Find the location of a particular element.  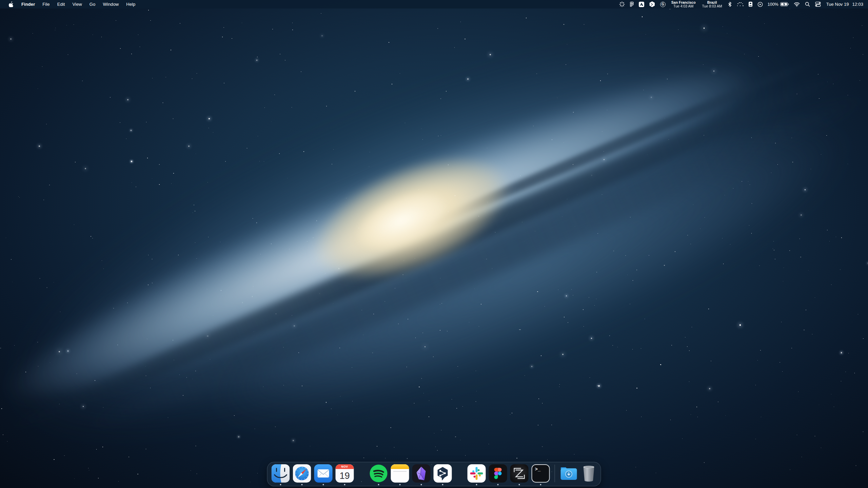

calendar-day: 19 is located at coordinates (345, 476).